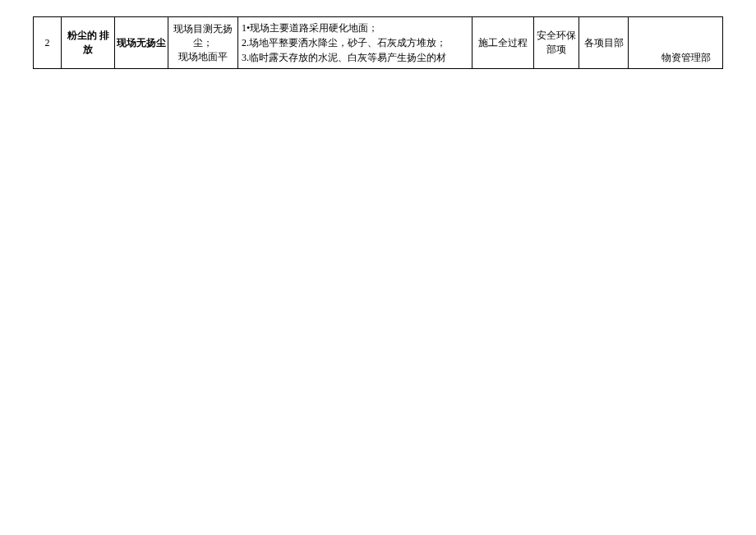 The height and width of the screenshot is (535, 756). I want to click on item-text: 粉尘的 排放, so click(89, 43).